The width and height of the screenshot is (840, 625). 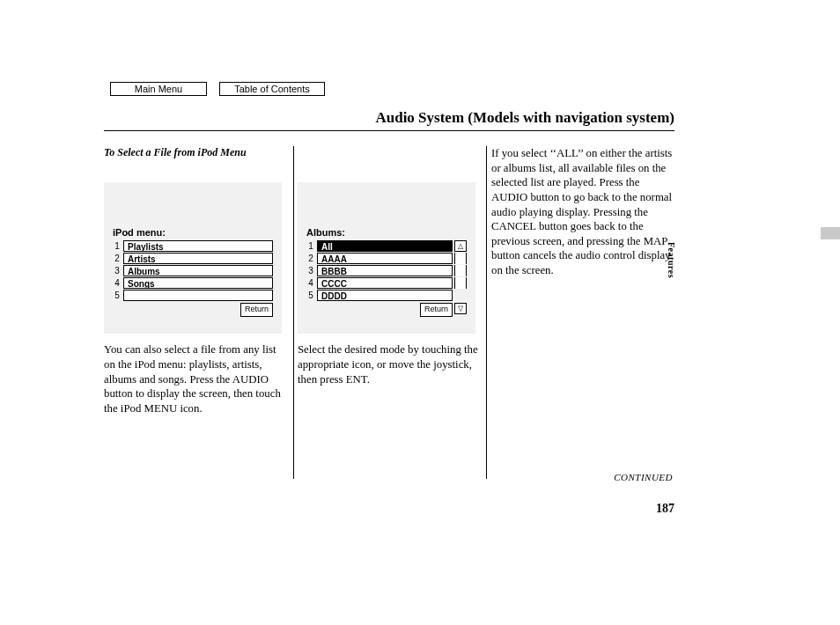 I want to click on ipod-menu-item-albums: Albums, so click(x=198, y=271).